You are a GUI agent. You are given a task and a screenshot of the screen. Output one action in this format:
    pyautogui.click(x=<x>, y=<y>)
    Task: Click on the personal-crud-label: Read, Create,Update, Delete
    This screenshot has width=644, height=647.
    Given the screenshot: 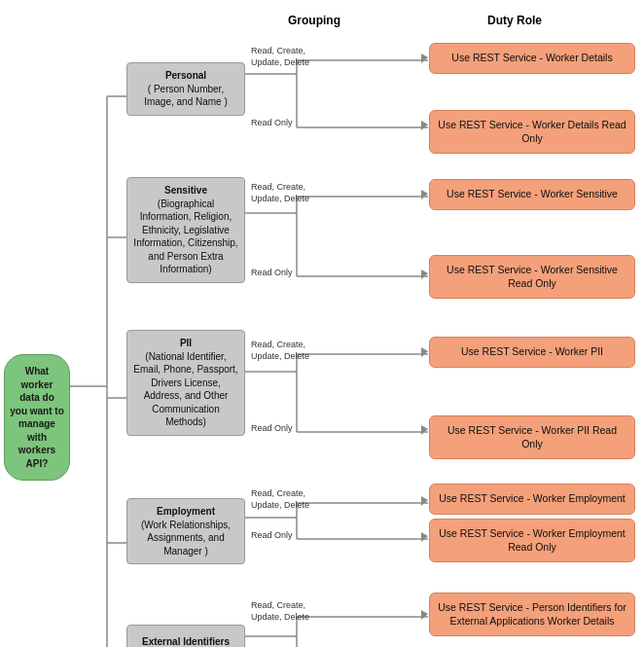 What is the action you would take?
    pyautogui.click(x=280, y=56)
    